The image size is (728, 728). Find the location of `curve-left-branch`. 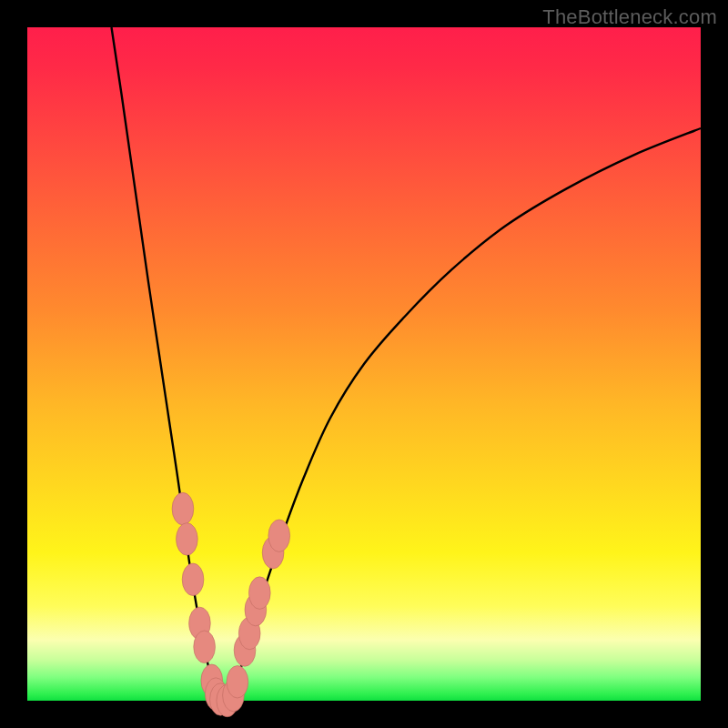

curve-left-branch is located at coordinates (165, 363).